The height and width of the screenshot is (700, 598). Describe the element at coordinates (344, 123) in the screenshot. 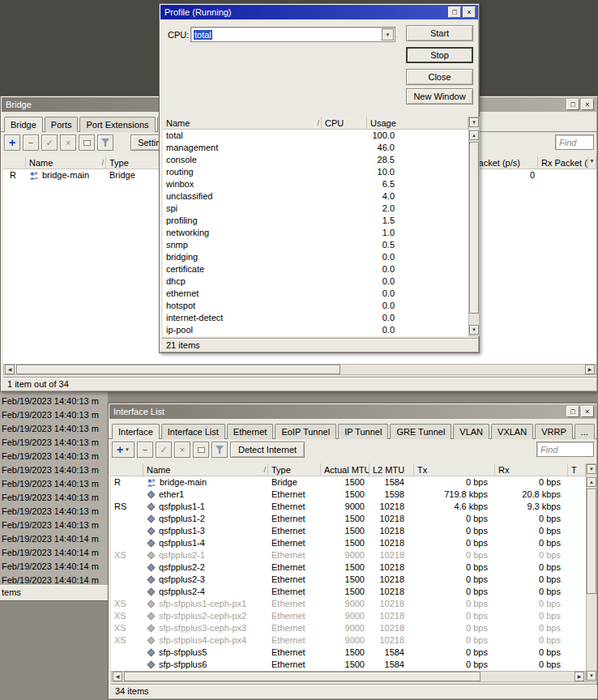

I see `column-header-cpu: CPU` at that location.